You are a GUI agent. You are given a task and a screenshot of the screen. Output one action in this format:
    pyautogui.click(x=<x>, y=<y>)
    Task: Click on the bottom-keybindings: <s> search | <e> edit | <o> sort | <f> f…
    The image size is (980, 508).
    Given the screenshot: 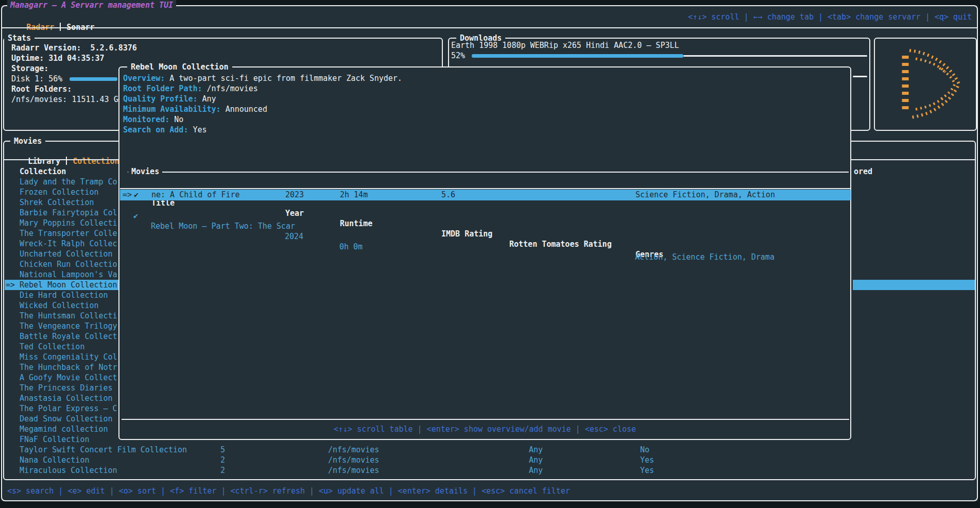 What is the action you would take?
    pyautogui.click(x=288, y=491)
    